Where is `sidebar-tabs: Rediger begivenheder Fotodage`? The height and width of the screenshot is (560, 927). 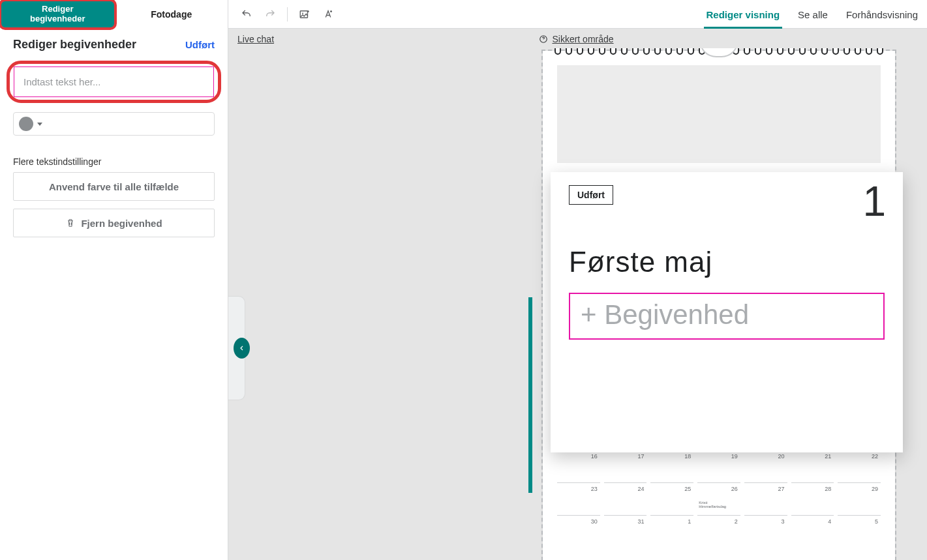 sidebar-tabs: Rediger begivenheder Fotodage is located at coordinates (114, 14).